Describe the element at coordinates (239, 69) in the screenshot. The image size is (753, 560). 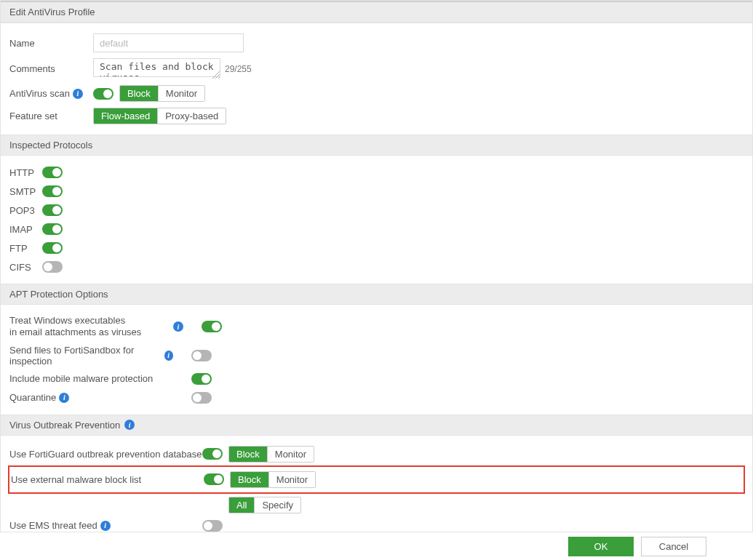
I see `comments-counter: 29/255` at that location.